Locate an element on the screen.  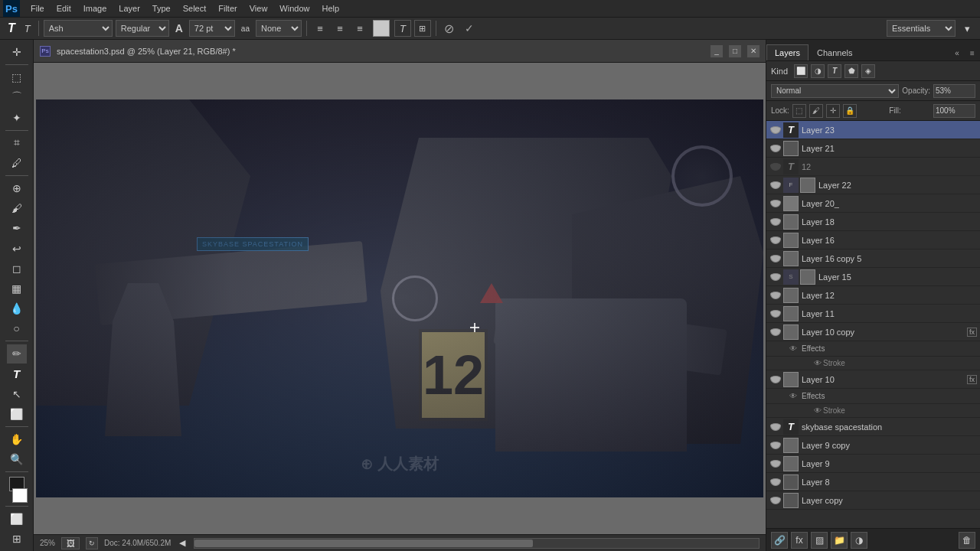
kind-icon-adjust: ◑ is located at coordinates (818, 71).